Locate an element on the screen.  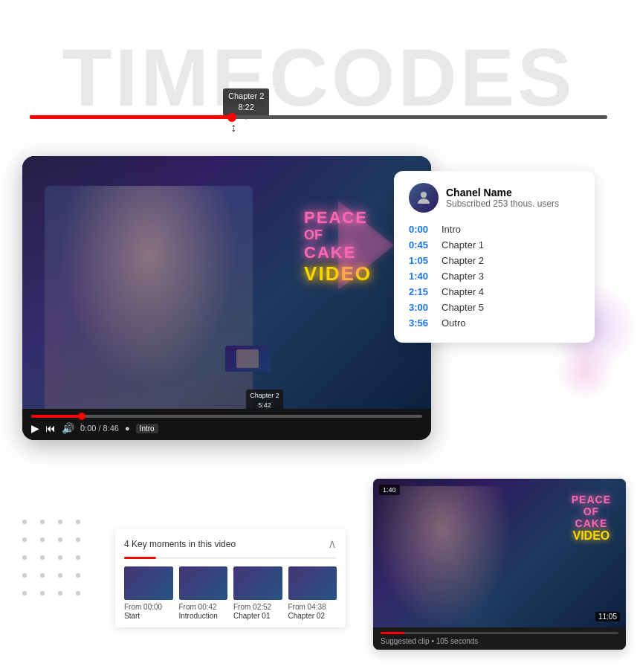
key-moments-title: 4 Key moments in this video is located at coordinates (180, 544).